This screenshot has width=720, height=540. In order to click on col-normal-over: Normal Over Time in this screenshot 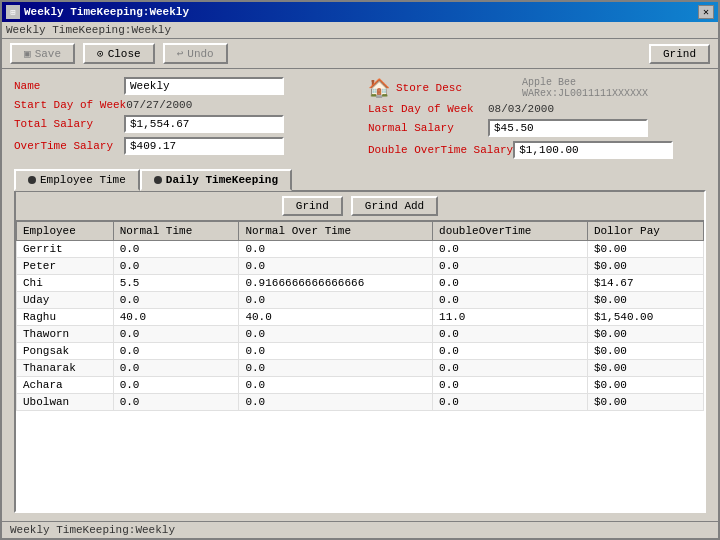, I will do `click(336, 232)`.